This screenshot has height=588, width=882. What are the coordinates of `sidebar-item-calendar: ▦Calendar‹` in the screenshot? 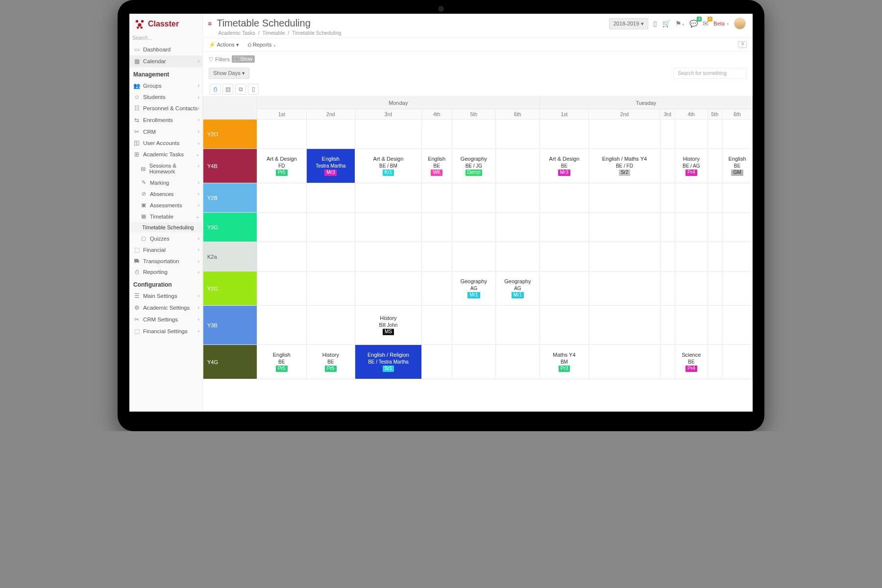 It's located at (166, 61).